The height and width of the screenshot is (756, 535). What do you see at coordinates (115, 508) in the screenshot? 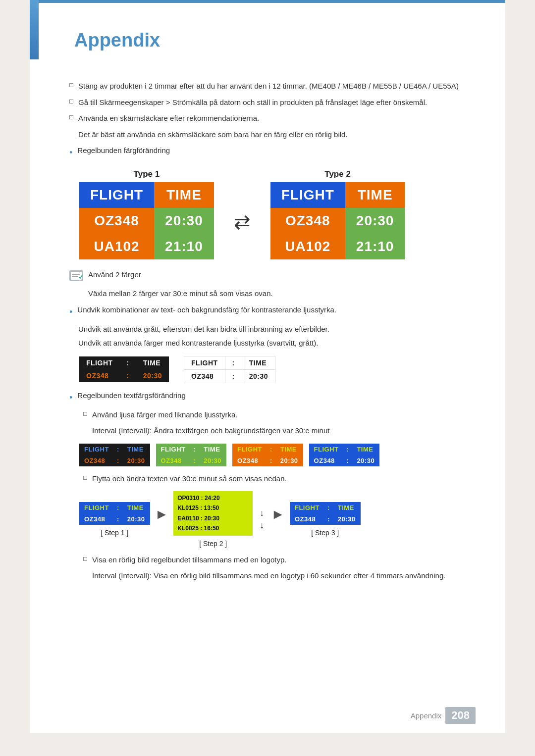
I see `step1-r1: FLIGHT : TIME` at bounding box center [115, 508].